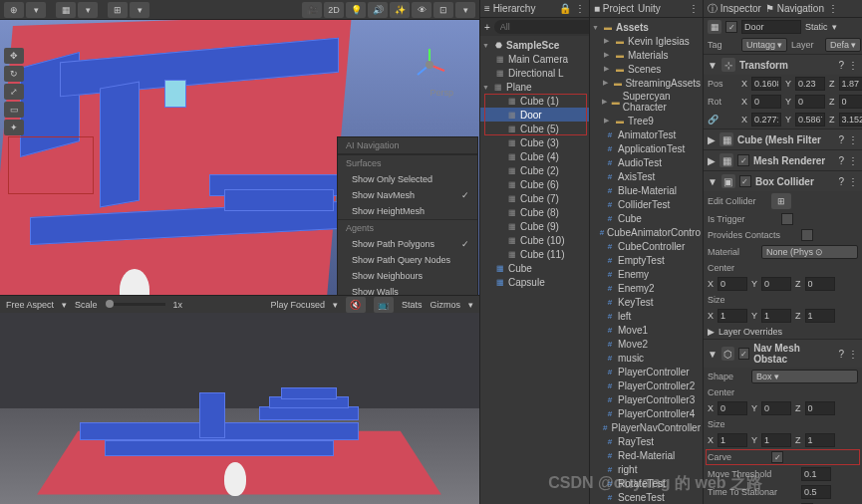 This screenshot has height=504, width=862. What do you see at coordinates (843, 45) in the screenshot?
I see `layer-dropdown: Defa▾` at bounding box center [843, 45].